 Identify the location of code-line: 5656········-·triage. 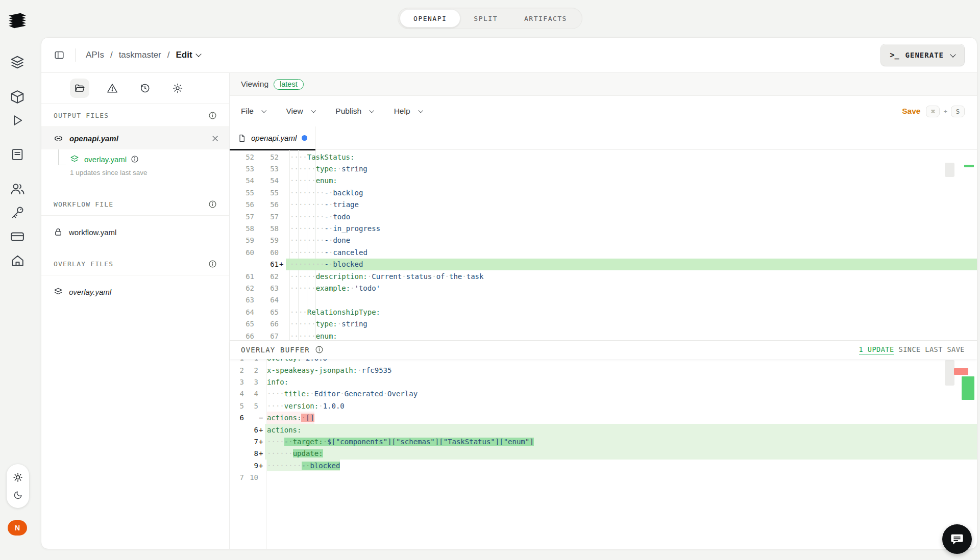
(603, 205).